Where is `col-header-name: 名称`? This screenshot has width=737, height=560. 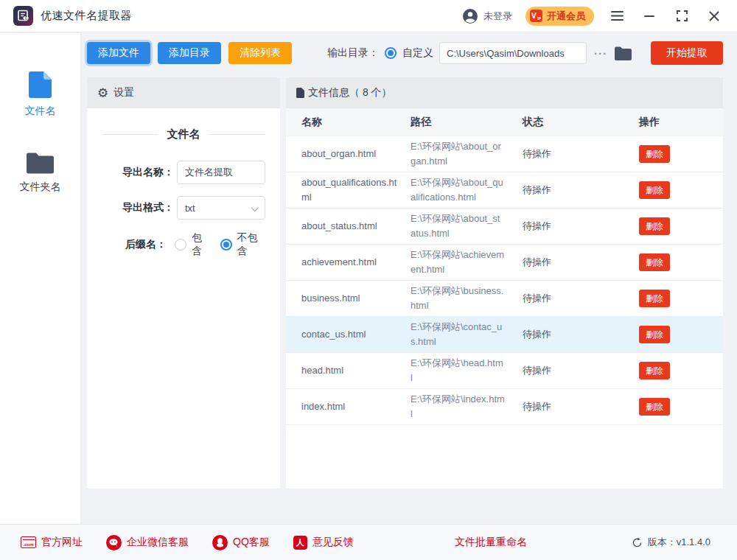
col-header-name: 名称 is located at coordinates (356, 122).